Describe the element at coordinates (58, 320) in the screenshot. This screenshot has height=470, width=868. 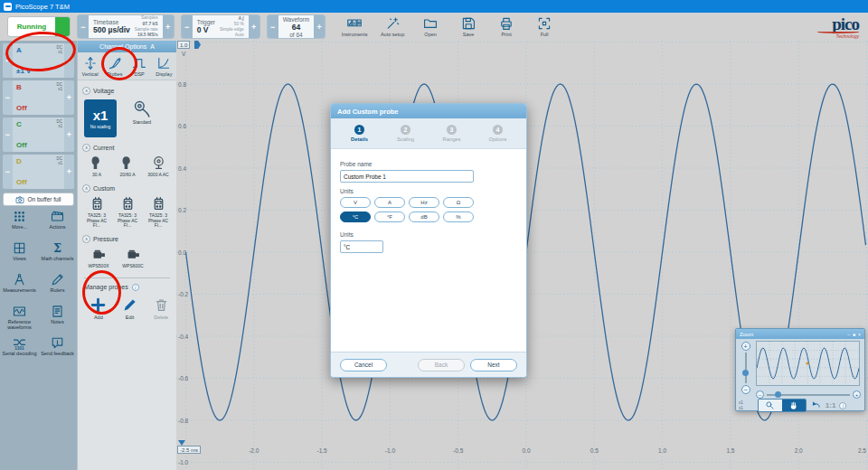
I see `sidebar-item-notes: Notes` at that location.